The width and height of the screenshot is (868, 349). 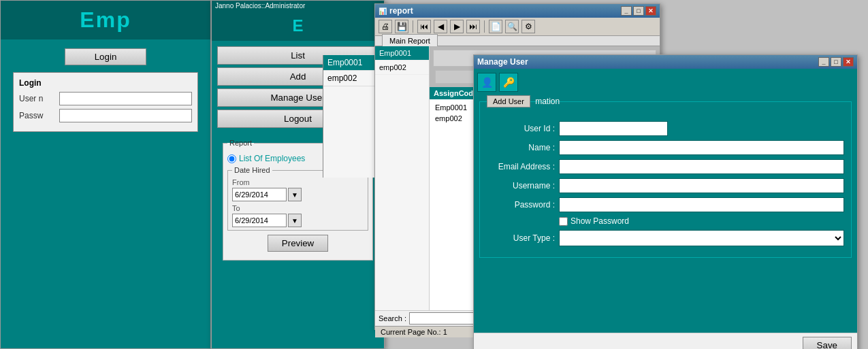 I want to click on username-label: User n, so click(x=38, y=99).